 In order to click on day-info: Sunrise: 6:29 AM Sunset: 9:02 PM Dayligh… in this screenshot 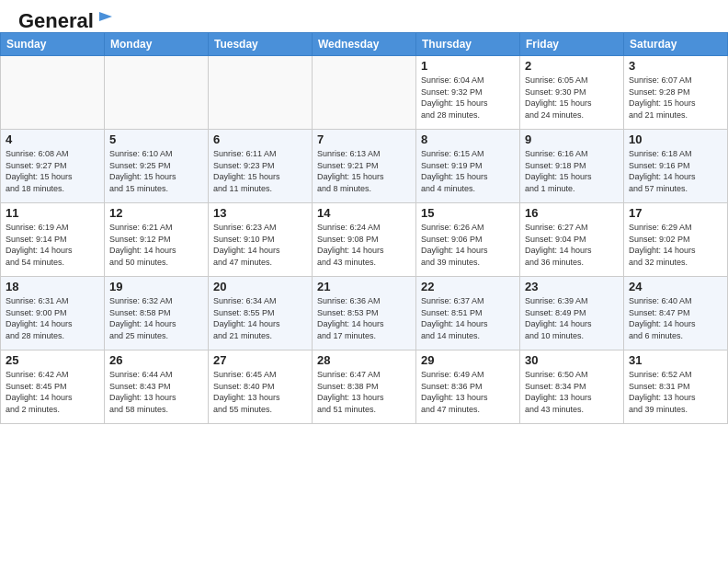, I will do `click(676, 245)`.